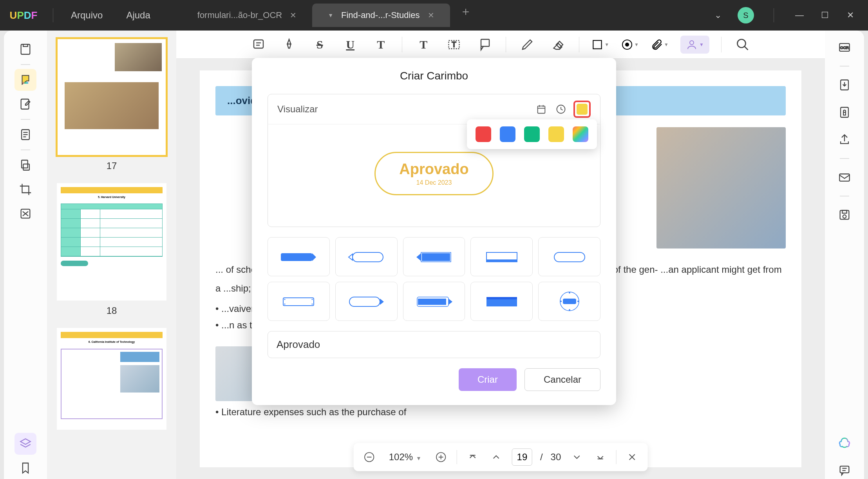 The image size is (868, 479). Describe the element at coordinates (632, 457) in the screenshot. I see `close-nav-button` at that location.